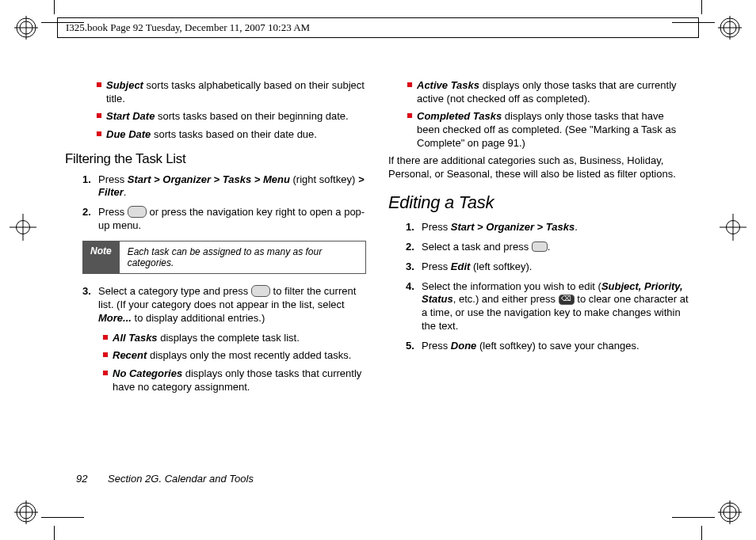  What do you see at coordinates (234, 135) in the screenshot?
I see `desc: sorts tasks based on their date due.` at bounding box center [234, 135].